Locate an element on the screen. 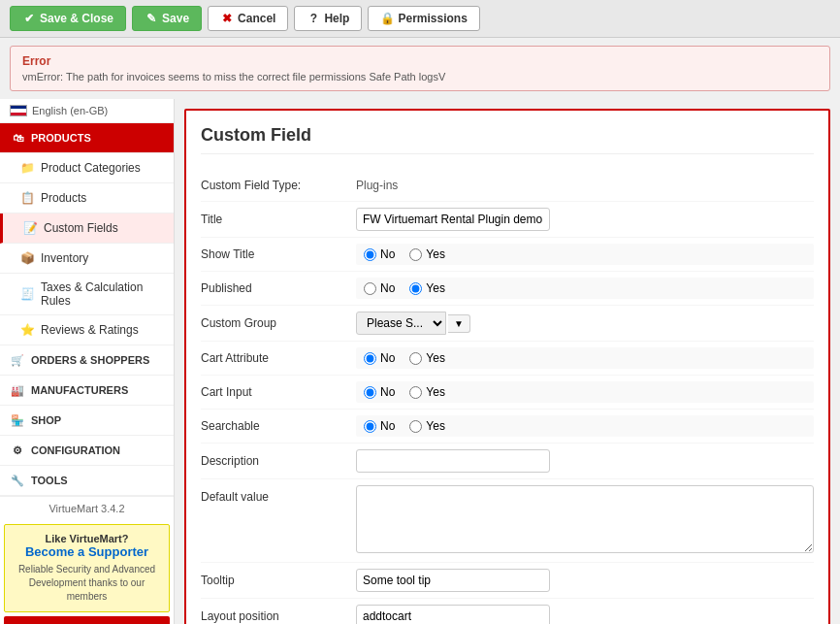 Image resolution: width=840 pixels, height=624 pixels. save-close-button: ✔ Save & Close is located at coordinates (68, 18).